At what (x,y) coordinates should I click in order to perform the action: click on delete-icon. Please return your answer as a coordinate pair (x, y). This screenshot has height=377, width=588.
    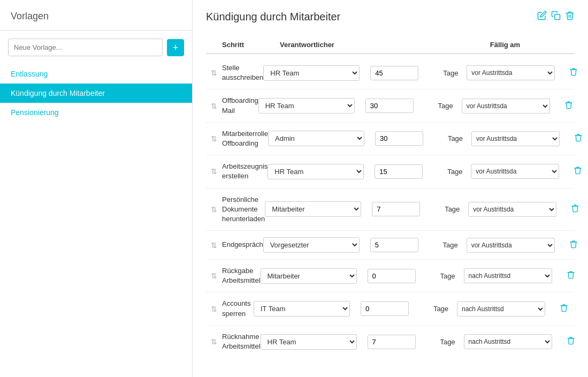
    Looking at the image, I should click on (570, 17).